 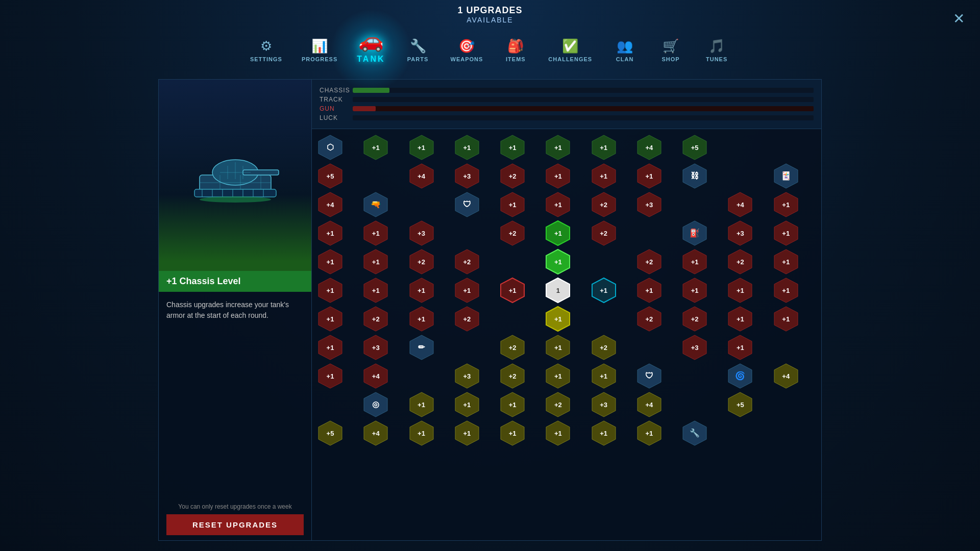 What do you see at coordinates (717, 50) in the screenshot?
I see `nav-tunes: 🎵 TUNES` at bounding box center [717, 50].